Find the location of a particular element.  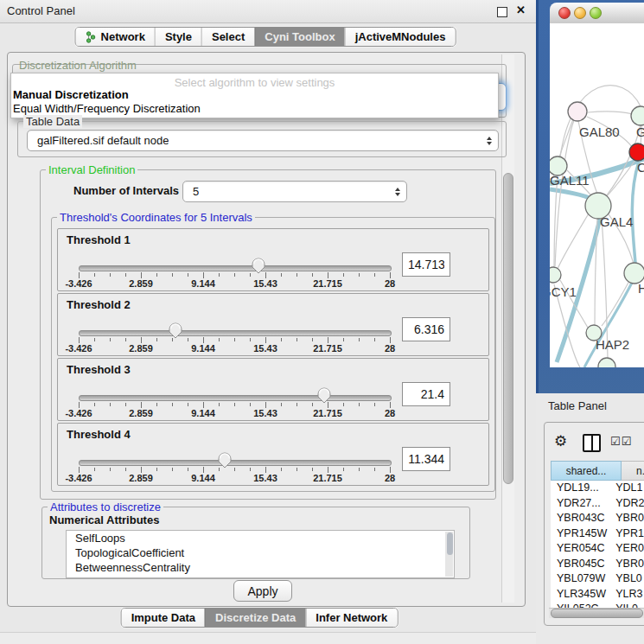

close-icon: ✕ is located at coordinates (520, 10).